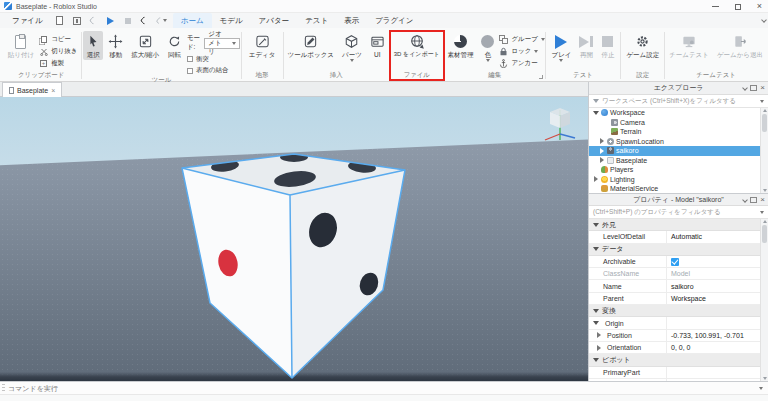 The image size is (768, 401). I want to click on game-settings-button: ゲーム設定, so click(642, 46).